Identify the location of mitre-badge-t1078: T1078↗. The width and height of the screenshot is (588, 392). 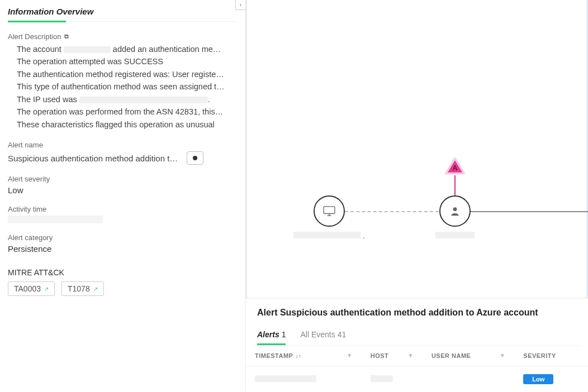
(83, 289).